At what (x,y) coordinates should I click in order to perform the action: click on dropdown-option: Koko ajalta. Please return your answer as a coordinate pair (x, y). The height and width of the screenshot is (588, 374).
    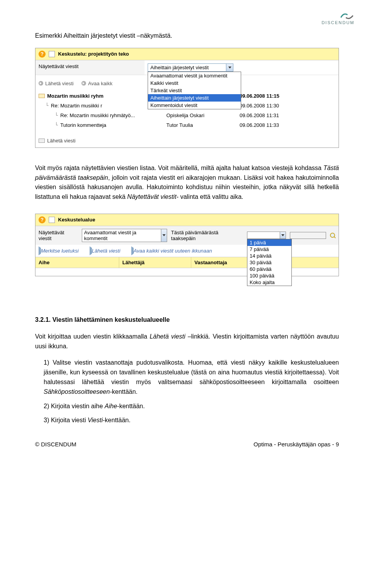
    Looking at the image, I should click on (270, 283).